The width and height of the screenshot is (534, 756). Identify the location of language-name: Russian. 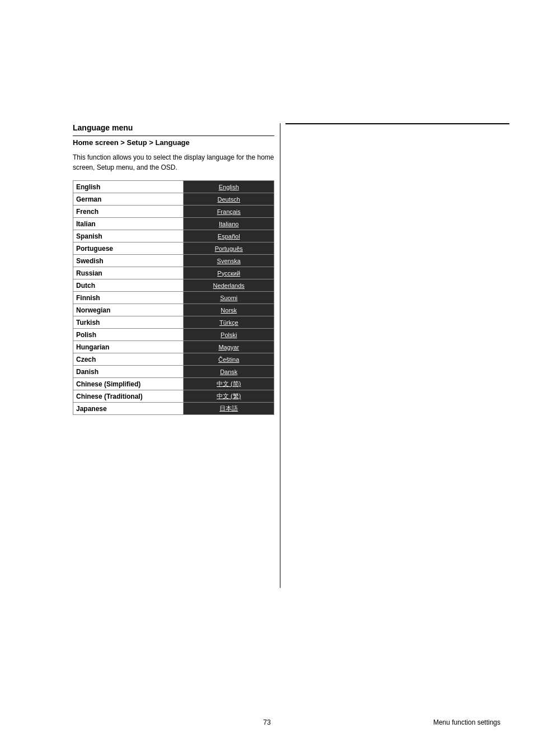
(129, 273).